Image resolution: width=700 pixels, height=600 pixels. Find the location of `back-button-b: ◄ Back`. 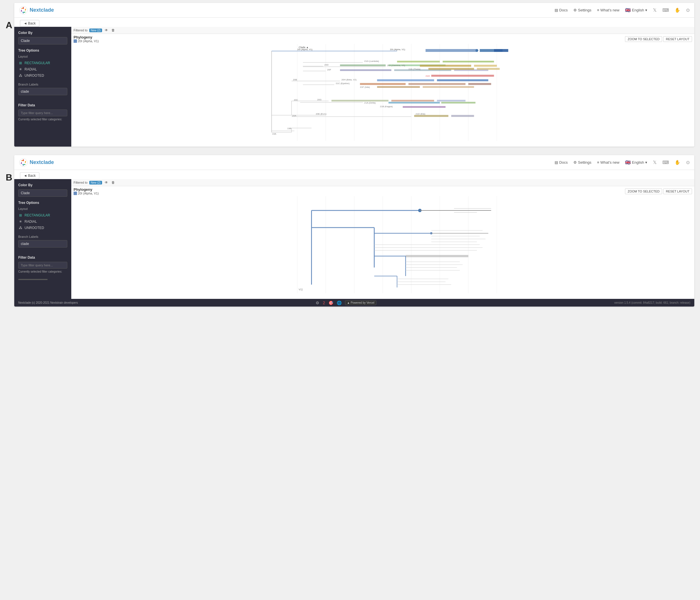

back-button-b: ◄ Back is located at coordinates (30, 176).